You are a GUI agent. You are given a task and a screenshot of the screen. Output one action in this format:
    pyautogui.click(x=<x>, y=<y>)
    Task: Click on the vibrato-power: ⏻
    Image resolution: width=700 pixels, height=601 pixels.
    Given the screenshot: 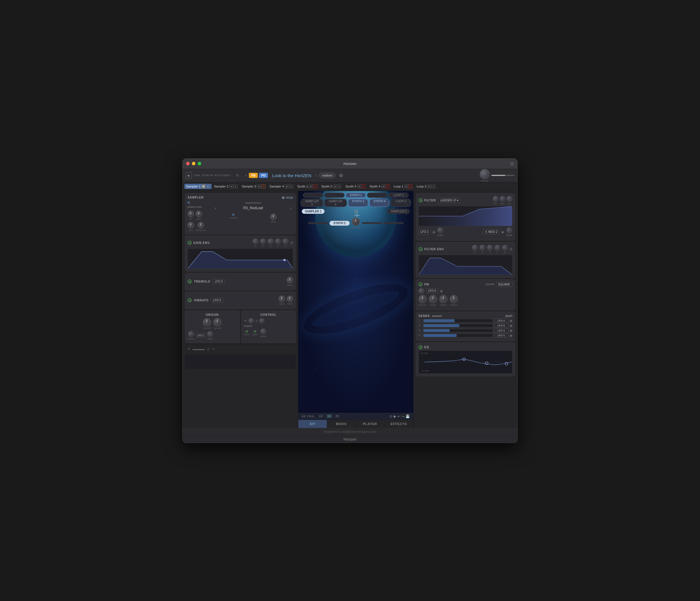 What is the action you would take?
    pyautogui.click(x=190, y=300)
    